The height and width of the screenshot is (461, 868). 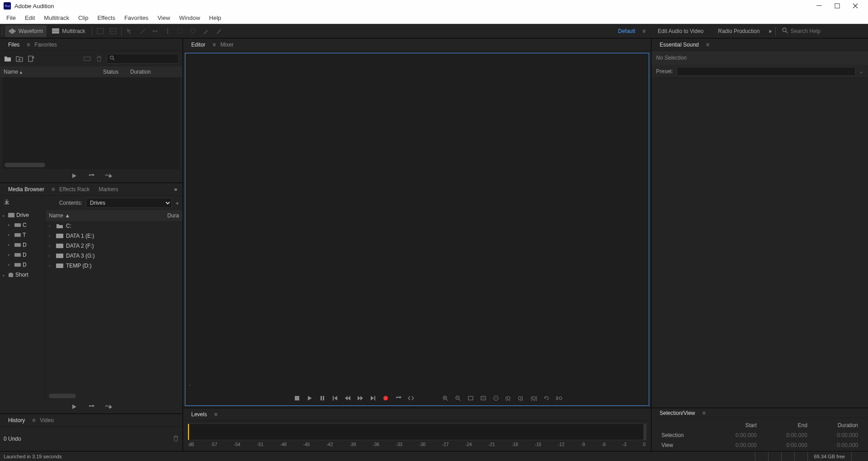 I want to click on tree-drives-root: ⌄Drive, so click(x=23, y=215).